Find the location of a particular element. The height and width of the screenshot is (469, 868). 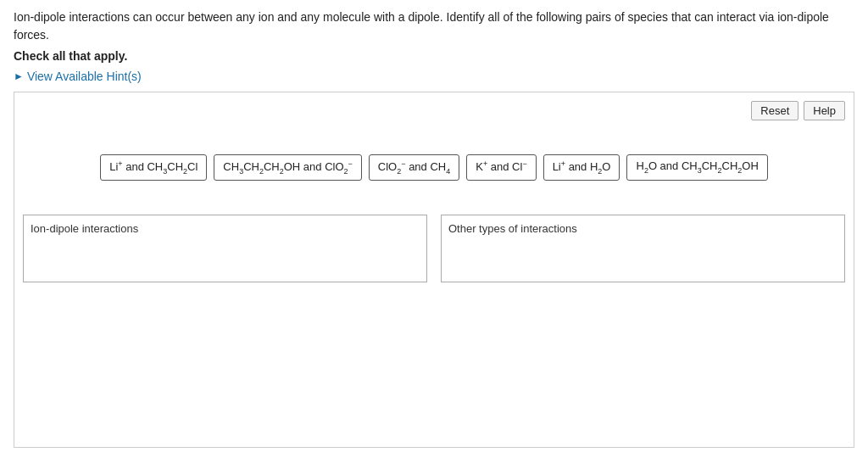

hint-link: ► View Available Hint(s) is located at coordinates (434, 76).